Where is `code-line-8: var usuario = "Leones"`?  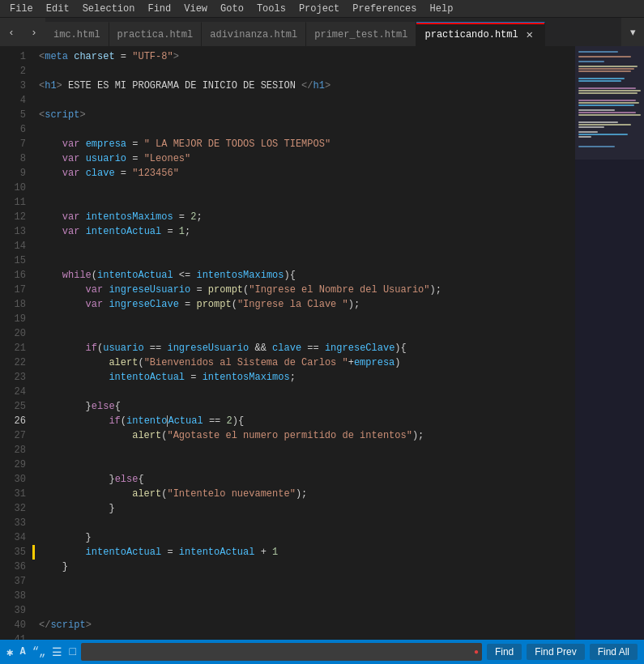
code-line-8: var usuario = "Leones" is located at coordinates (307, 159).